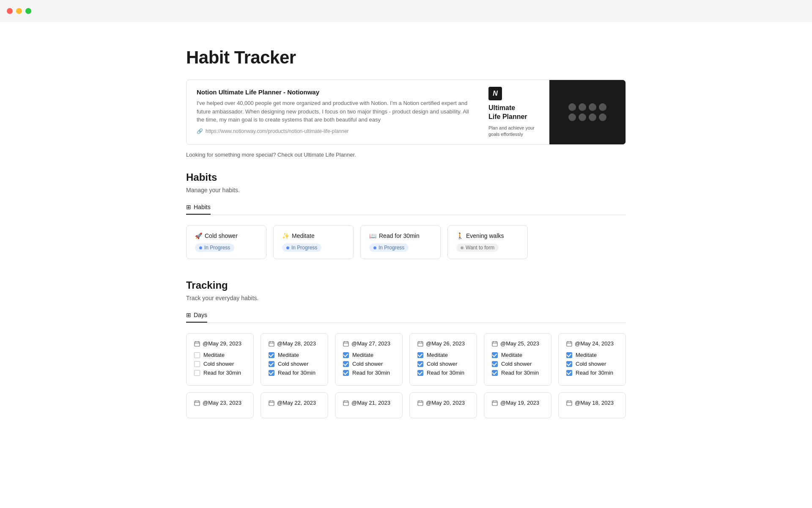 The height and width of the screenshot is (508, 812). I want to click on habit-card-title: 📖 Read for 30min, so click(401, 236).